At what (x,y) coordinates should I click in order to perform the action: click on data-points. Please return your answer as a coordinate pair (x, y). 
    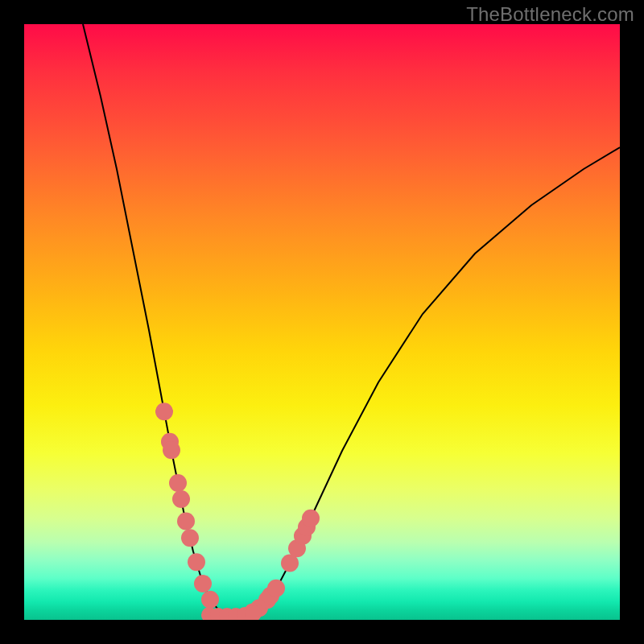
    Looking at the image, I should click on (237, 511).